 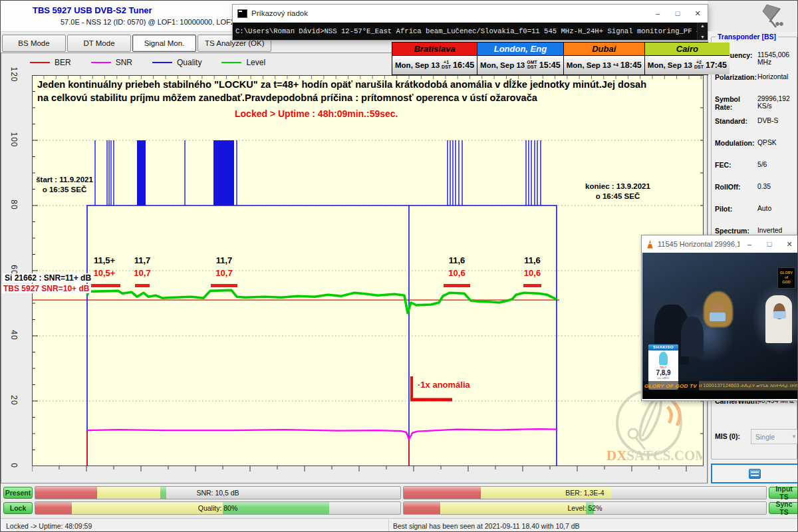 What do you see at coordinates (550, 59) in the screenshot?
I see `world-clocks: Bratislava Mon, Sep 13 +1DST 16:45 Londo…` at bounding box center [550, 59].